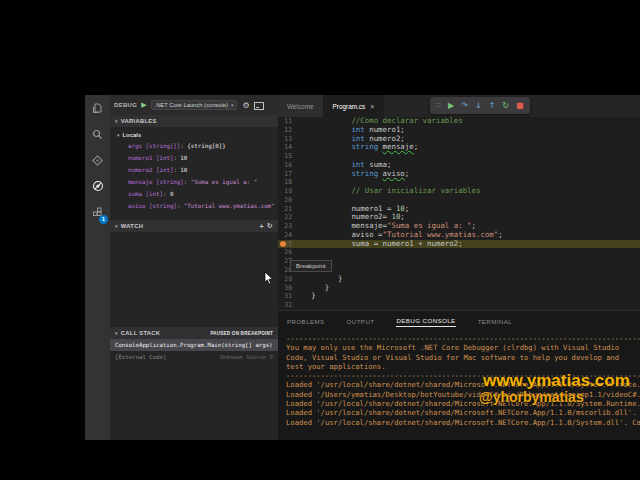 The image size is (640, 480). What do you see at coordinates (98, 186) in the screenshot?
I see `sidebar-item-debug` at bounding box center [98, 186].